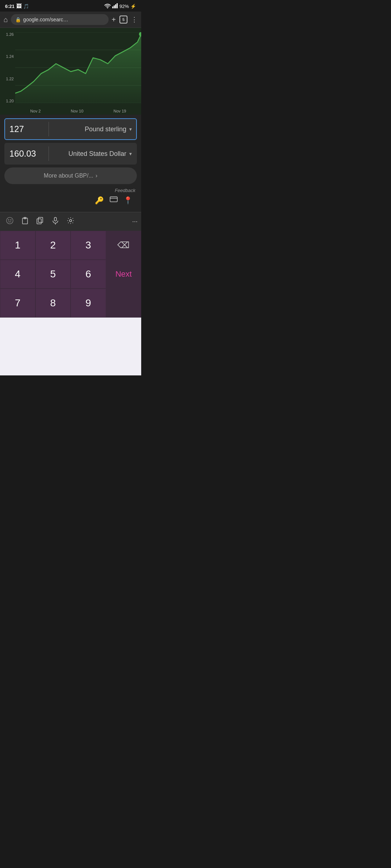 The image size is (391, 868). What do you see at coordinates (128, 200) in the screenshot?
I see `location-icon: 📍` at bounding box center [128, 200].